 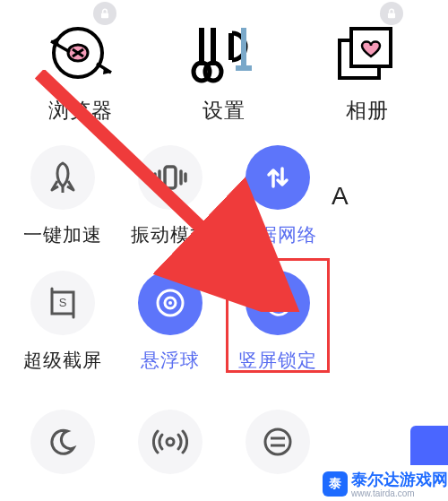 What do you see at coordinates (63, 429) in the screenshot?
I see `toggle-night-mode` at bounding box center [63, 429].